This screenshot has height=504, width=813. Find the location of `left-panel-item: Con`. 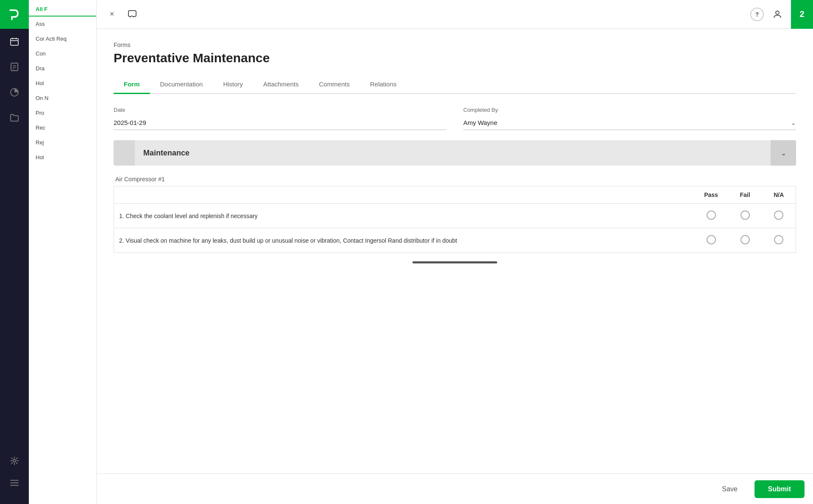

left-panel-item: Con is located at coordinates (63, 53).